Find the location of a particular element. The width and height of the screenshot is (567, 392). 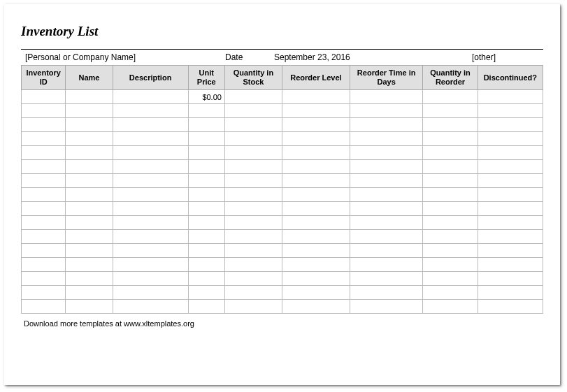

col-header-quantity-reorder: Quantity in Reorder is located at coordinates (450, 78).